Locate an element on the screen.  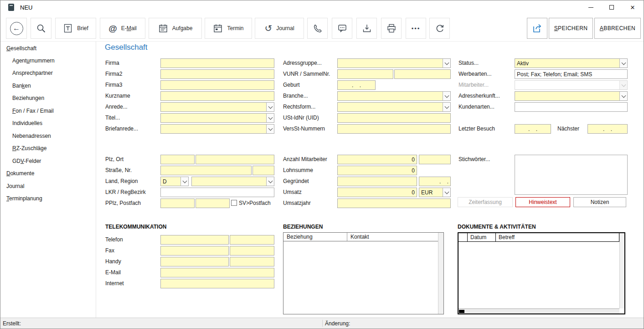
chat-button is located at coordinates (342, 28).